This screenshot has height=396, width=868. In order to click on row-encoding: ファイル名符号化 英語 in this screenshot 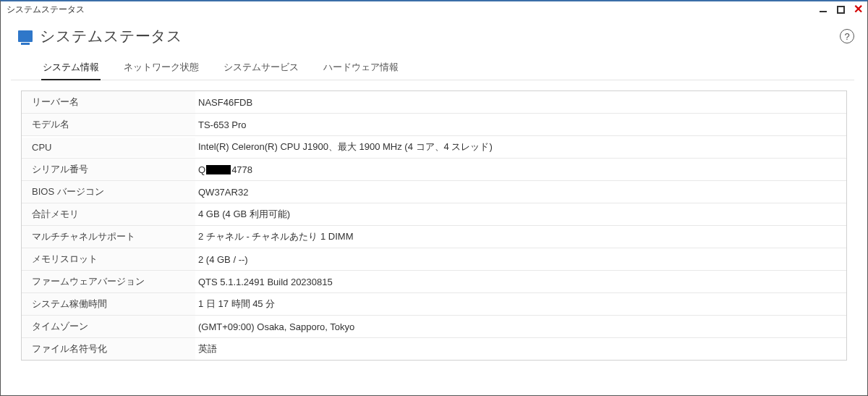, I will do `click(434, 349)`.